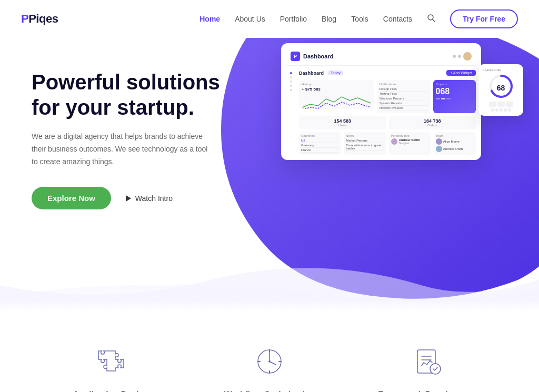 The width and height of the screenshot is (539, 392). I want to click on watch-intro-label: Watch Intro, so click(154, 198).